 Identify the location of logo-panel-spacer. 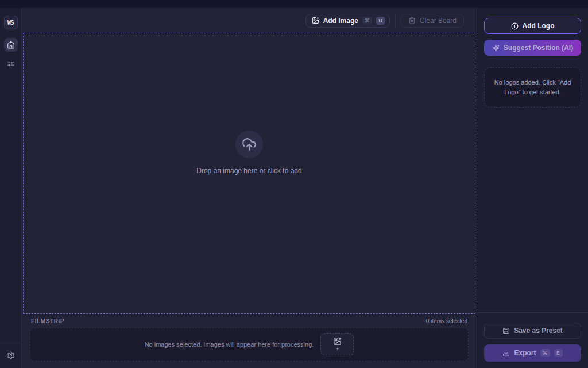
(533, 210).